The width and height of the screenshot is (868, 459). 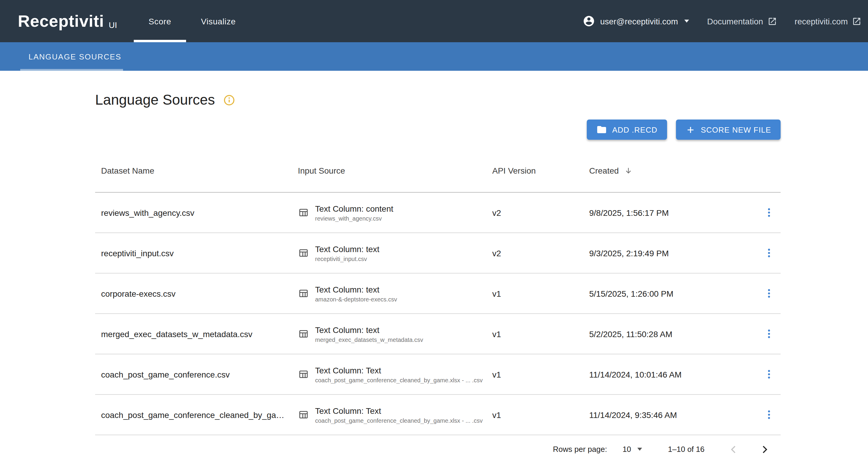 What do you see at coordinates (369, 340) in the screenshot?
I see `input-source-filename: merged_exec_datasets_w_metadata.csv` at bounding box center [369, 340].